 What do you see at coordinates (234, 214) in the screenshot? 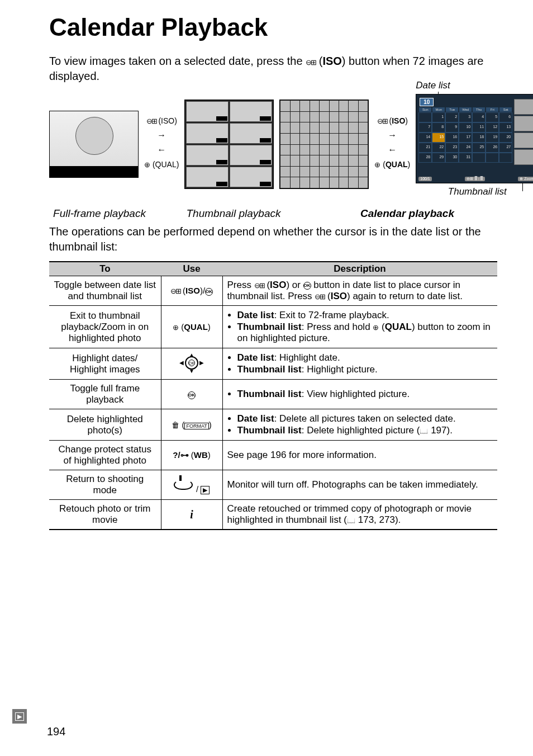
I see `caption-thumbnail: Thumbnail playback` at bounding box center [234, 214].